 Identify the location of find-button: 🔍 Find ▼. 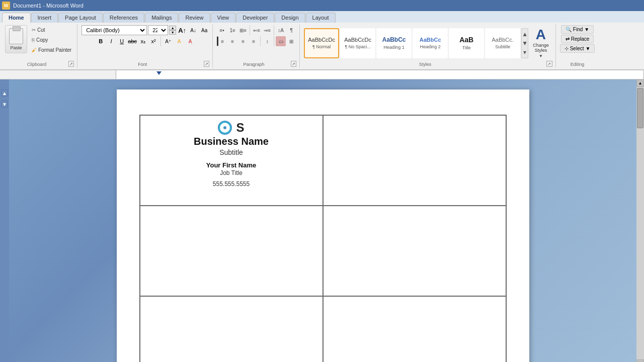
(578, 29).